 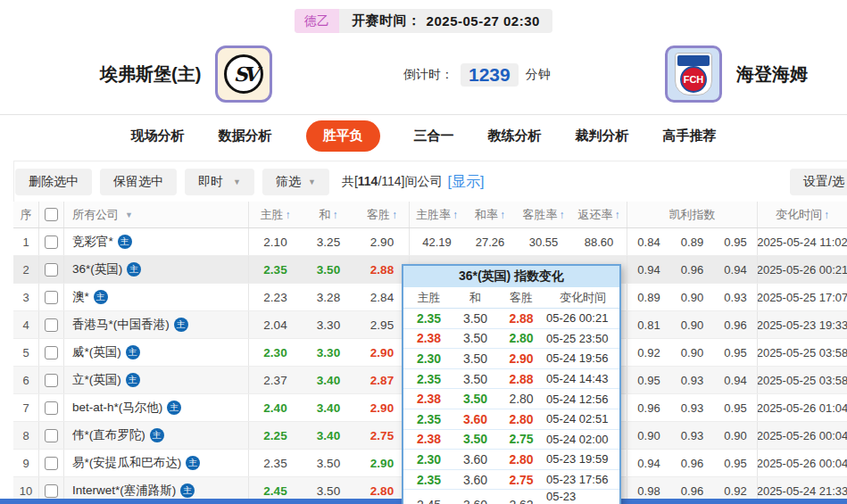 I want to click on draw-odds: 3.30, so click(x=328, y=352).